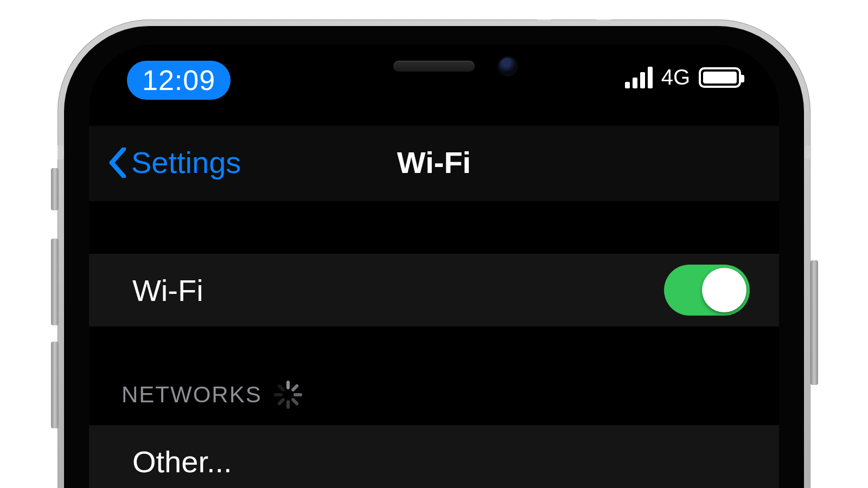 The height and width of the screenshot is (488, 868). Describe the element at coordinates (720, 78) in the screenshot. I see `battery-fill` at that location.